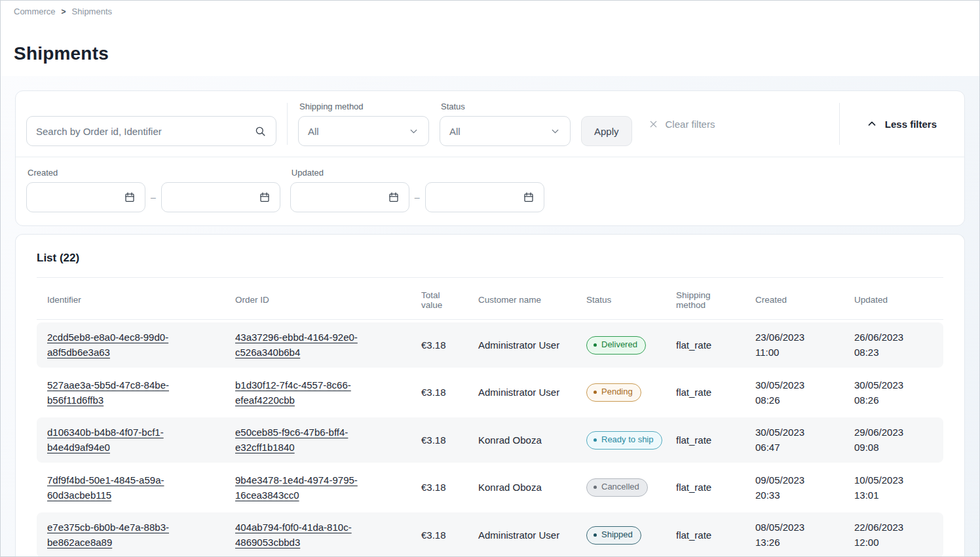  Describe the element at coordinates (621, 300) in the screenshot. I see `col-status: Status` at that location.